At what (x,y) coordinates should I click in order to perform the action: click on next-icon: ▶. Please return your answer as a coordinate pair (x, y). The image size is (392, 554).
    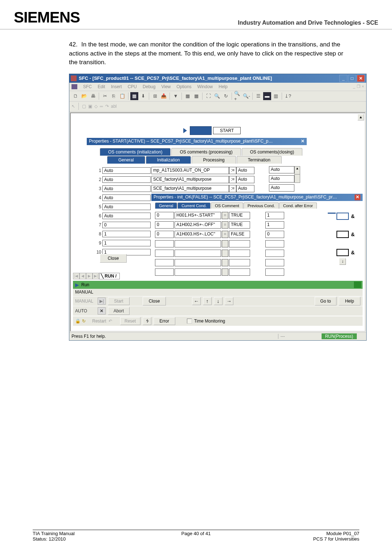
    Looking at the image, I should click on (89, 276).